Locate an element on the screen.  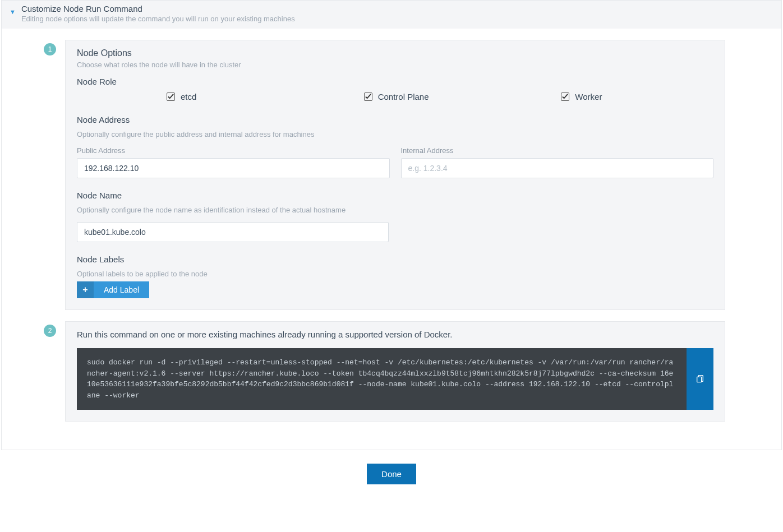
node-options-title: Node Options is located at coordinates (395, 53).